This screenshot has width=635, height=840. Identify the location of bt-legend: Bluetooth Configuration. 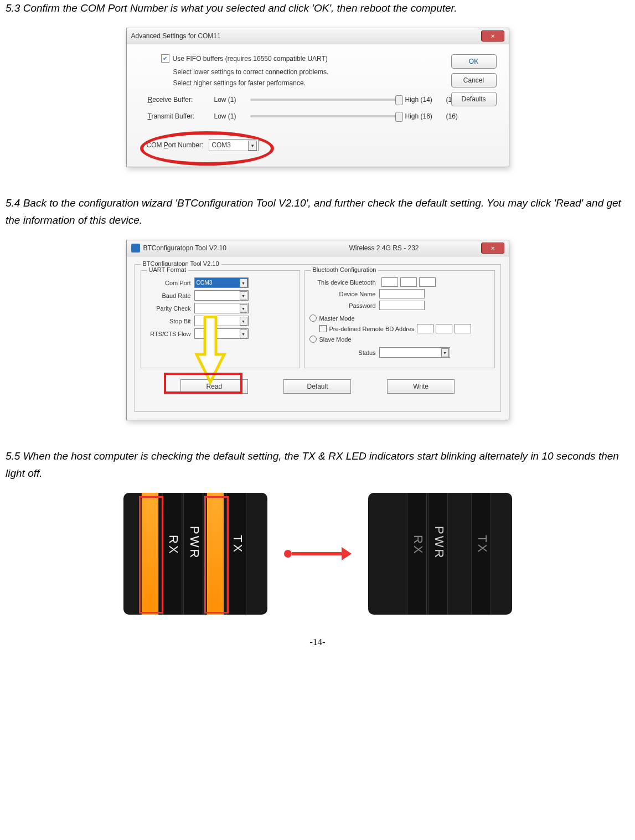
(344, 270).